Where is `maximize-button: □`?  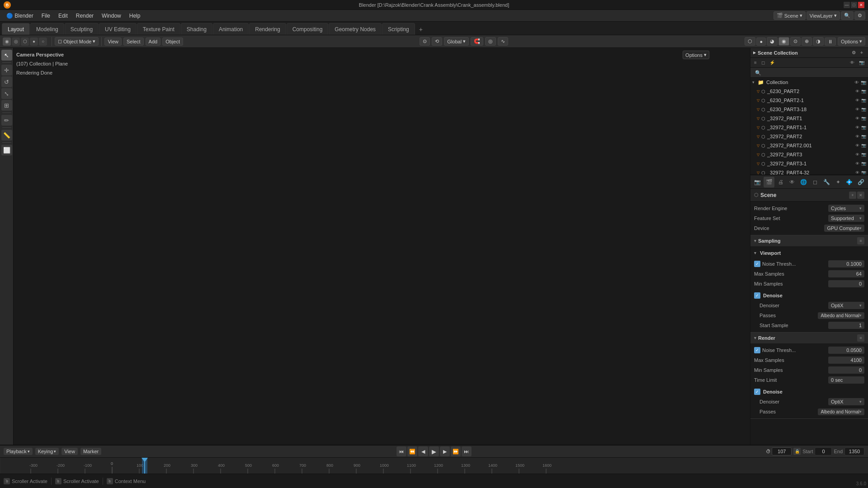 maximize-button: □ is located at coordinates (854, 5).